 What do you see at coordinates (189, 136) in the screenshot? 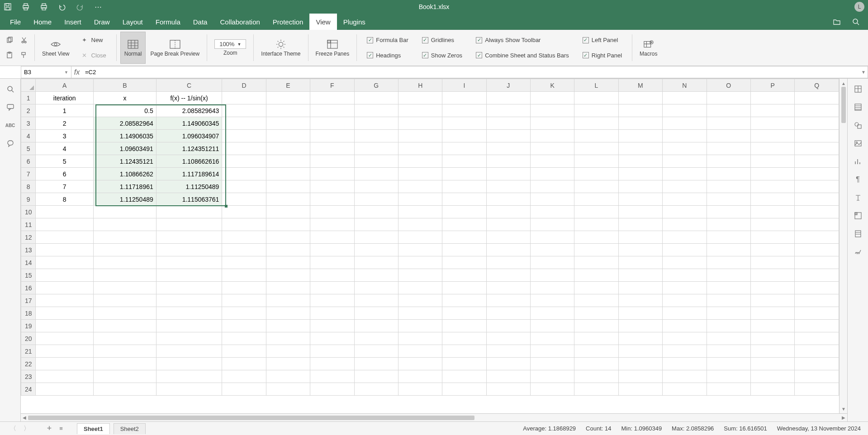
I see `cell: 1.096034907` at bounding box center [189, 136].